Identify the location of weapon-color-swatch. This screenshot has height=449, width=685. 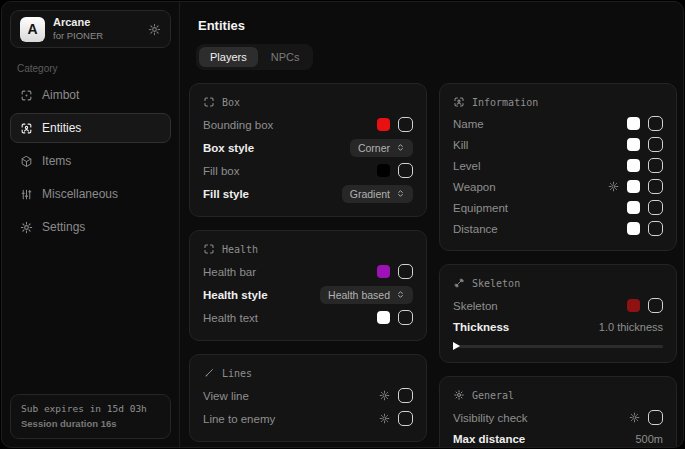
(634, 186).